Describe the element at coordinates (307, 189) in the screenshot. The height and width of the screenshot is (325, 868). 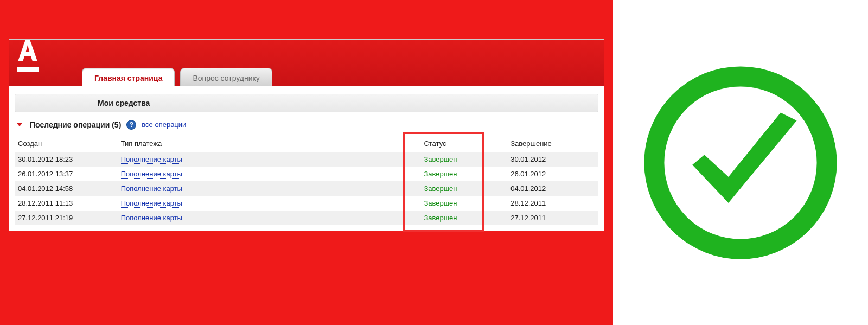
I see `table-row: 04.01.2012 14:58 Пополнение карты Заверш…` at that location.